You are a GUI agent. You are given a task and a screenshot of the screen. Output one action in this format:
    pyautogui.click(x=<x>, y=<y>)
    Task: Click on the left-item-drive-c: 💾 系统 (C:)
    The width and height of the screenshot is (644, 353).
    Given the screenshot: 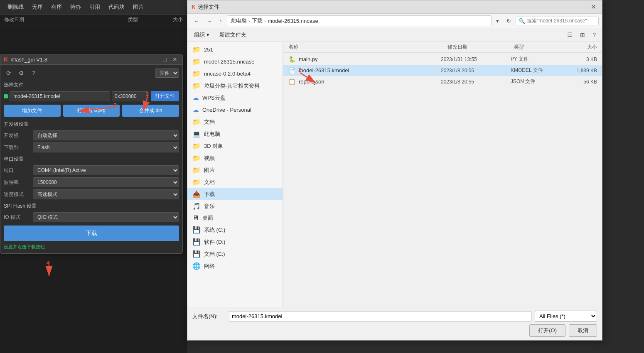 What is the action you would take?
    pyautogui.click(x=235, y=230)
    